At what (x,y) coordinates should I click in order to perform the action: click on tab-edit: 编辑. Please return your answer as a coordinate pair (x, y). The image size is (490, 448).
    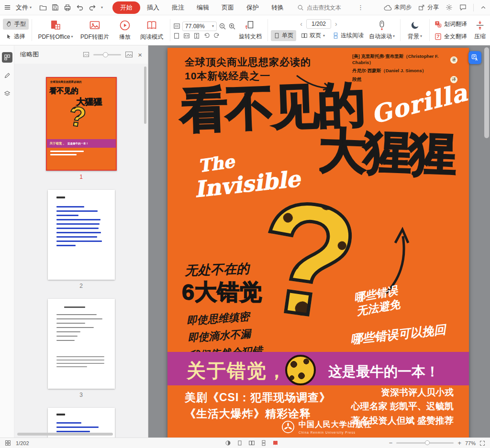
    Looking at the image, I should click on (203, 8).